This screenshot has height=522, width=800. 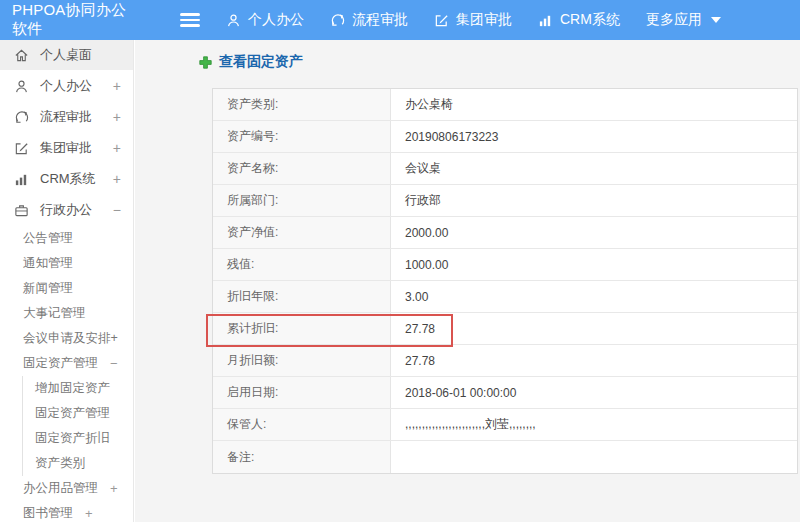 What do you see at coordinates (302, 136) in the screenshot?
I see `row-label: 资产编号:` at bounding box center [302, 136].